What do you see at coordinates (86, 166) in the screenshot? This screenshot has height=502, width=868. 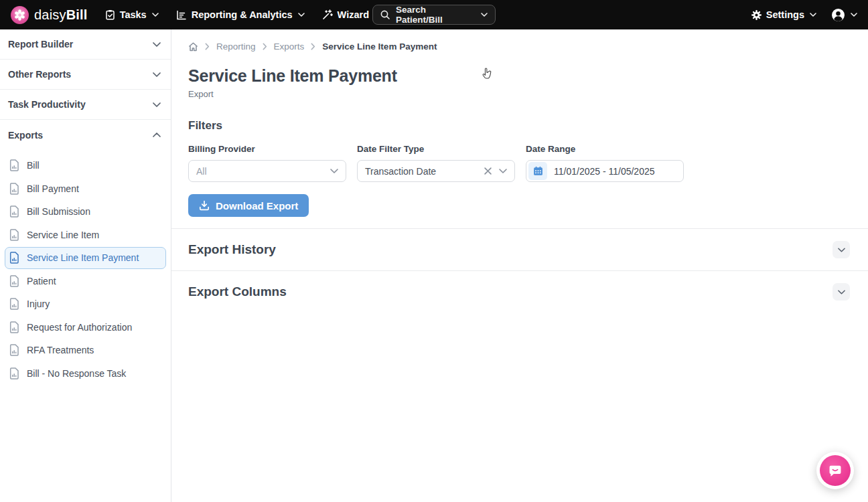 I see `sidebar-item-bill: Bill` at bounding box center [86, 166].